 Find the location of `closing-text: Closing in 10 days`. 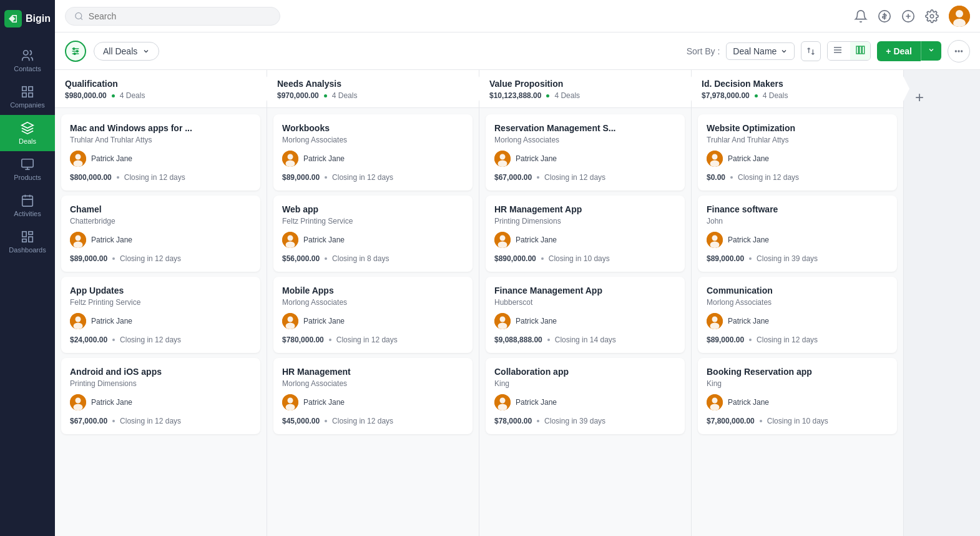

closing-text: Closing in 10 days is located at coordinates (798, 421).